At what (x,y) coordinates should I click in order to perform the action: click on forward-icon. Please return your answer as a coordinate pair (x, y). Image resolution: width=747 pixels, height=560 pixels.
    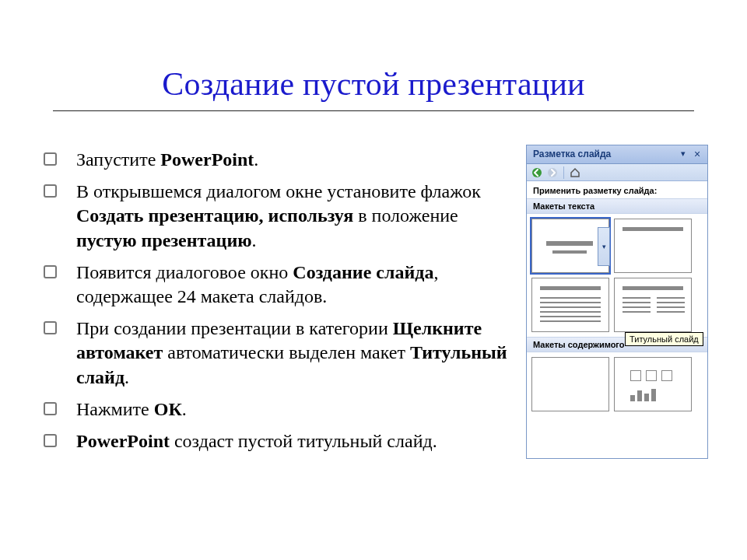
    Looking at the image, I should click on (552, 173).